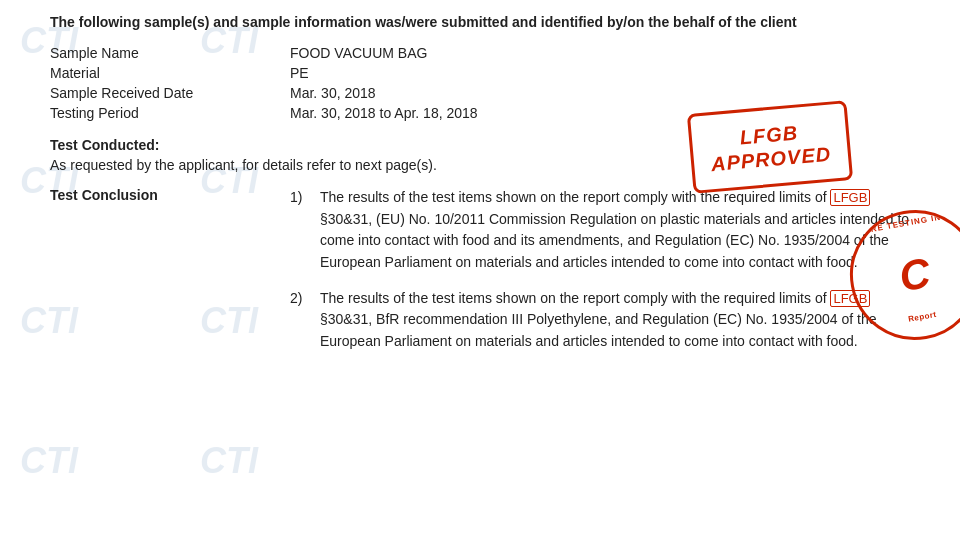  I want to click on lfgb-stamp: LFGB APPROVED, so click(770, 147).